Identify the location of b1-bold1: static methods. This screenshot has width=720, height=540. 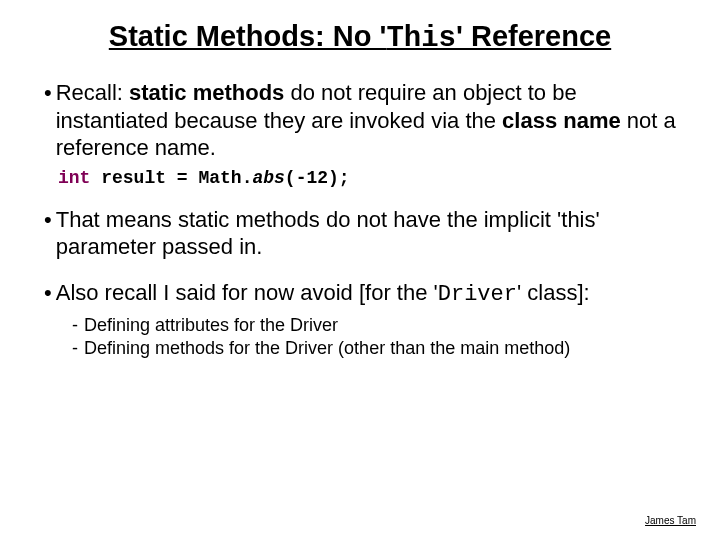
(206, 92).